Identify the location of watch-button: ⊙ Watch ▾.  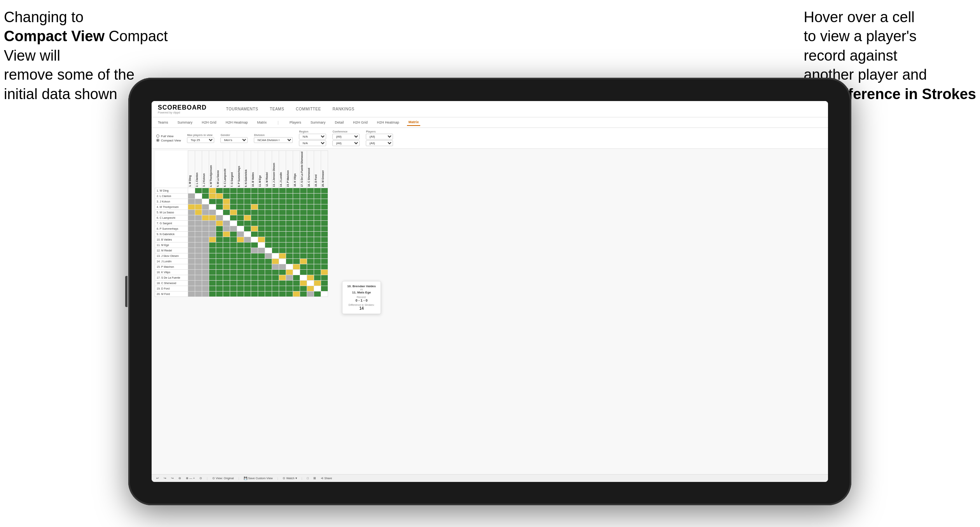
(290, 478).